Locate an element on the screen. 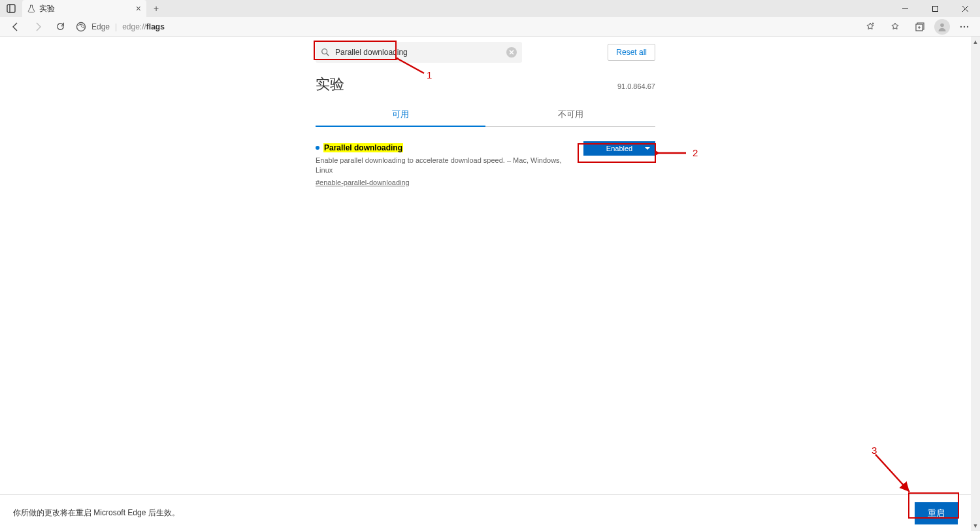  tab-actions-button is located at coordinates (11, 9).